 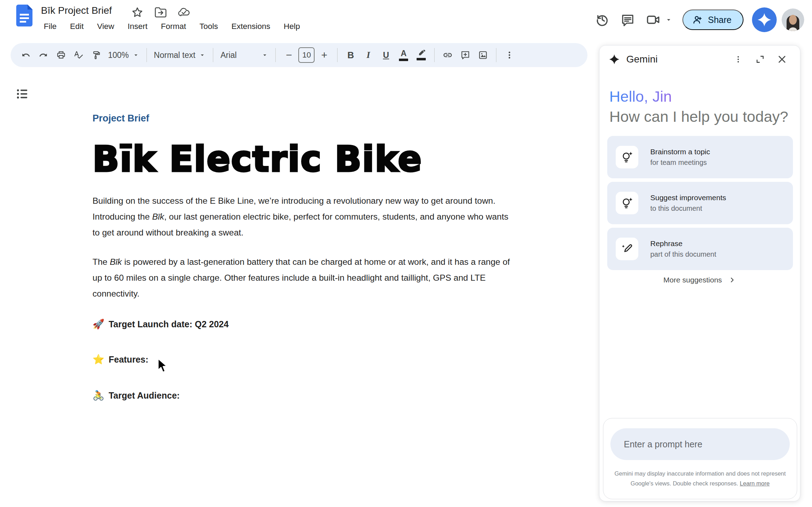 I want to click on greeting-question: How can I help you today?, so click(x=699, y=117).